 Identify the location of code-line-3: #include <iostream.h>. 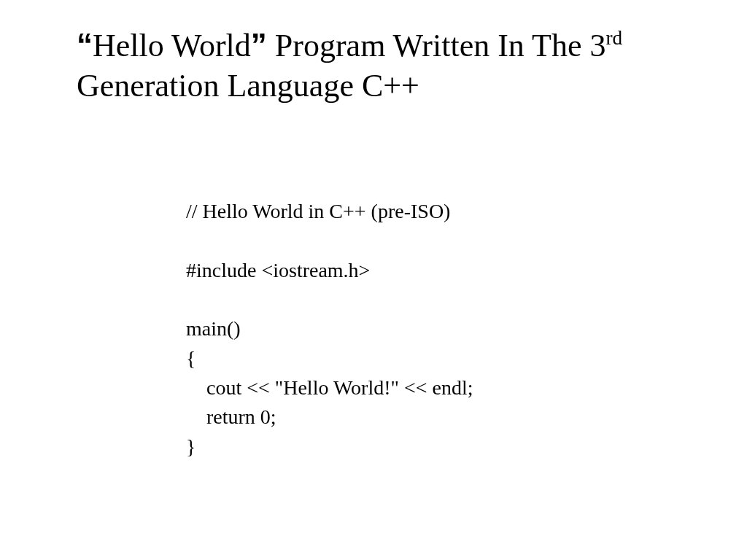
(278, 270).